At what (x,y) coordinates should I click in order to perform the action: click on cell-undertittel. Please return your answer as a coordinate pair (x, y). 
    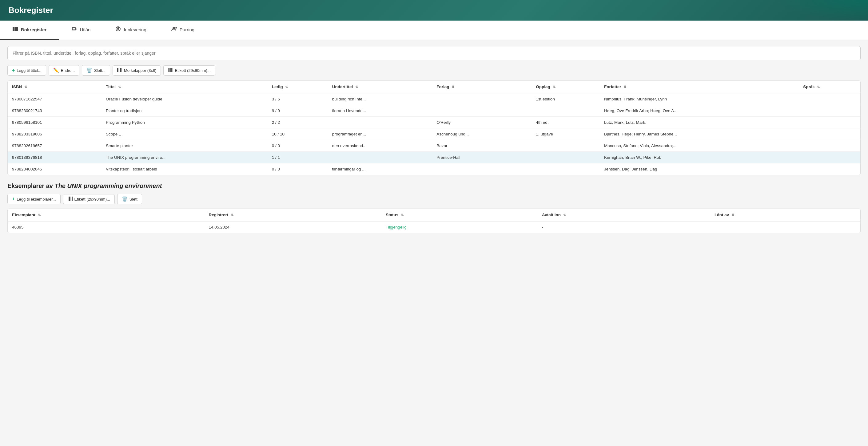
    Looking at the image, I should click on (380, 123).